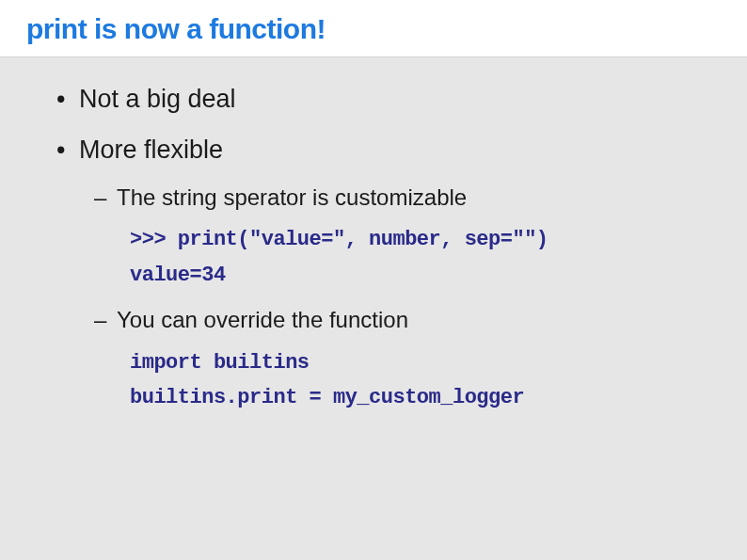 This screenshot has width=747, height=560. What do you see at coordinates (412, 380) in the screenshot?
I see `code-block: import builtins builtins.print = my_cust…` at bounding box center [412, 380].